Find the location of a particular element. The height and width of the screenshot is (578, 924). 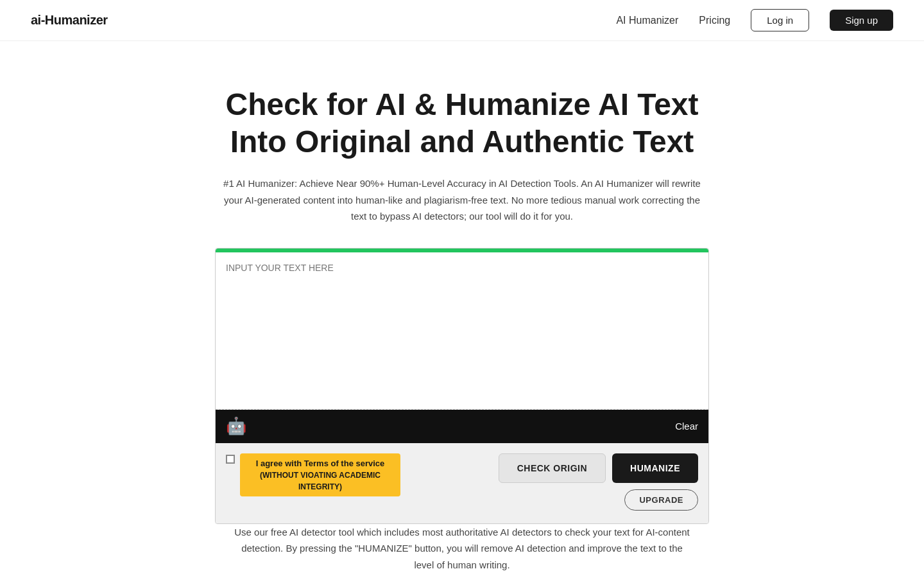

terms-checkbox is located at coordinates (230, 459).